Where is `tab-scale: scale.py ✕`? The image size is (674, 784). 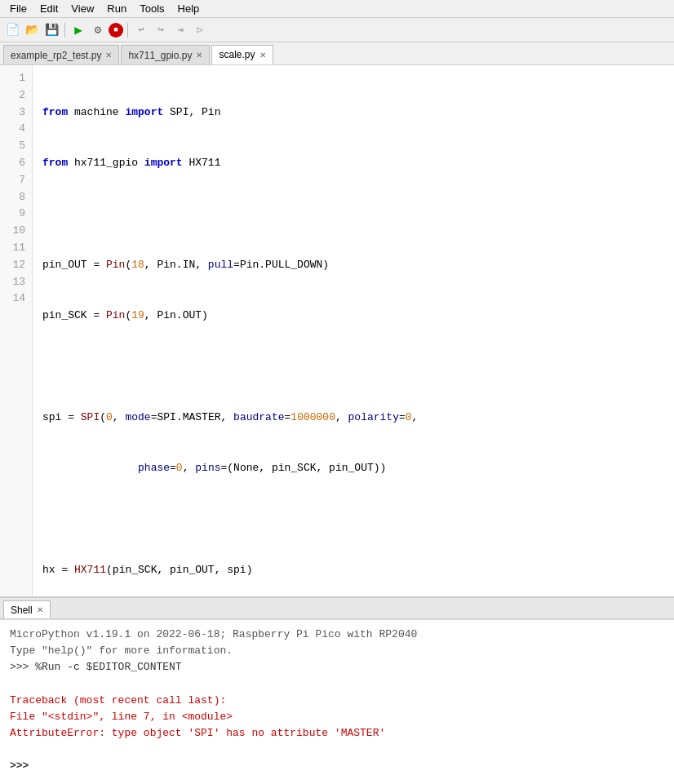 tab-scale: scale.py ✕ is located at coordinates (242, 55).